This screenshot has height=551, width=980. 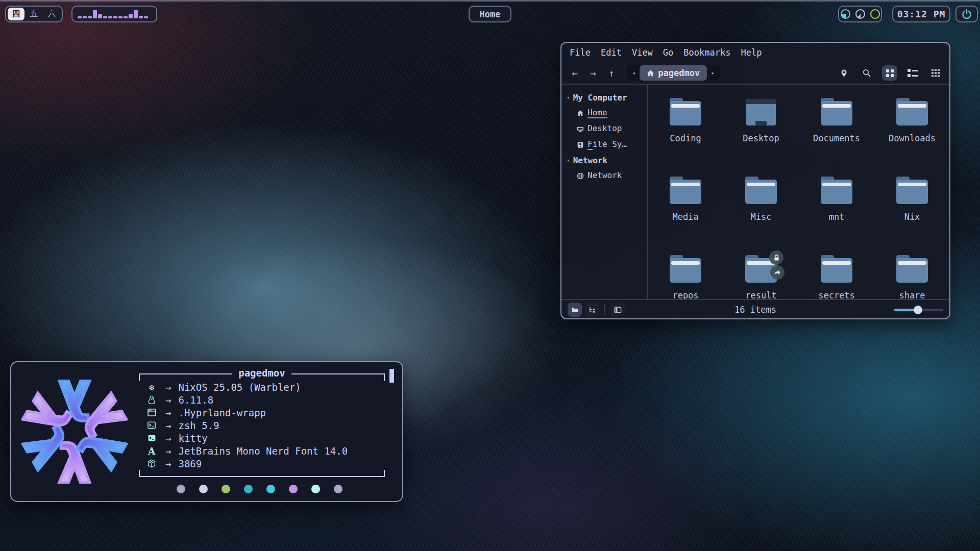 What do you see at coordinates (634, 73) in the screenshot?
I see `path-scroll-left-icon: ◂` at bounding box center [634, 73].